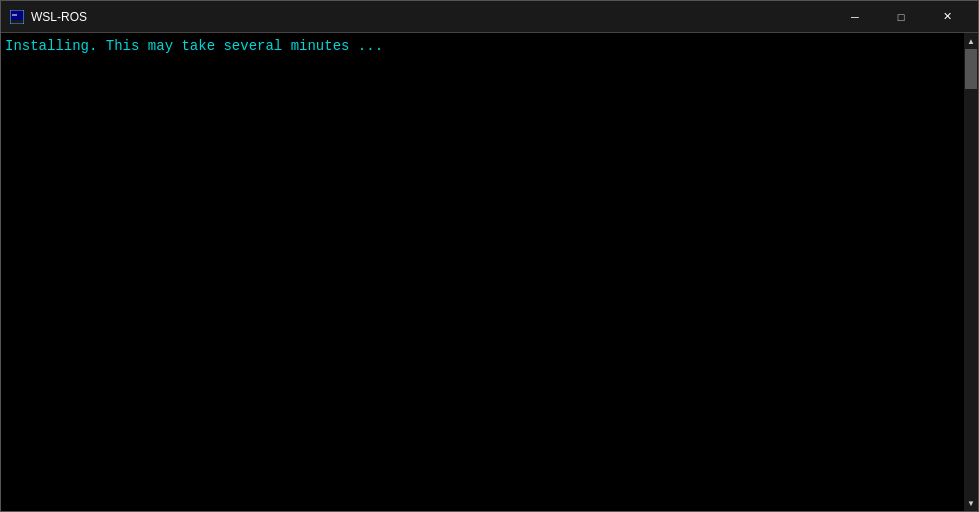  What do you see at coordinates (971, 41) in the screenshot?
I see `scroll-up-button: ▲` at bounding box center [971, 41].